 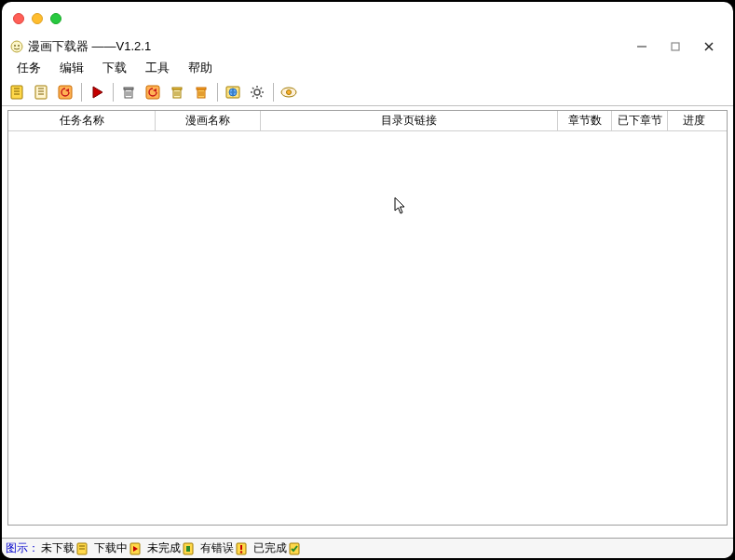 I want to click on error-icon, so click(x=241, y=549).